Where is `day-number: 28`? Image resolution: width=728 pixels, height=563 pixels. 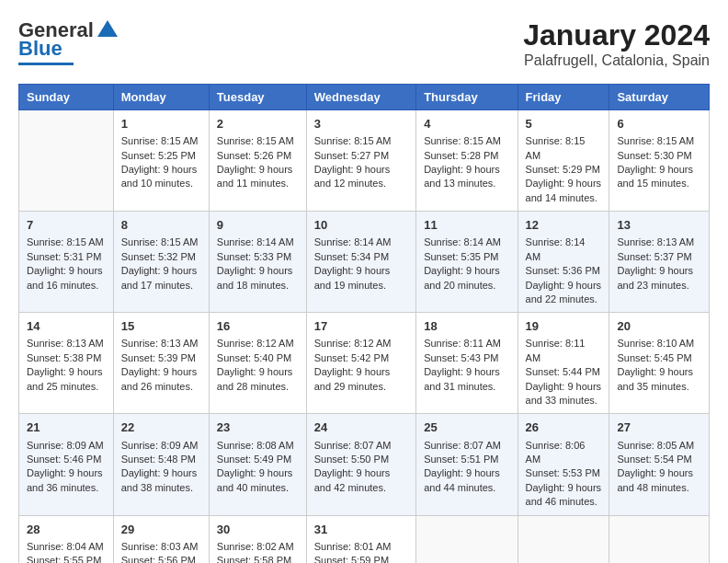 day-number: 28 is located at coordinates (66, 530).